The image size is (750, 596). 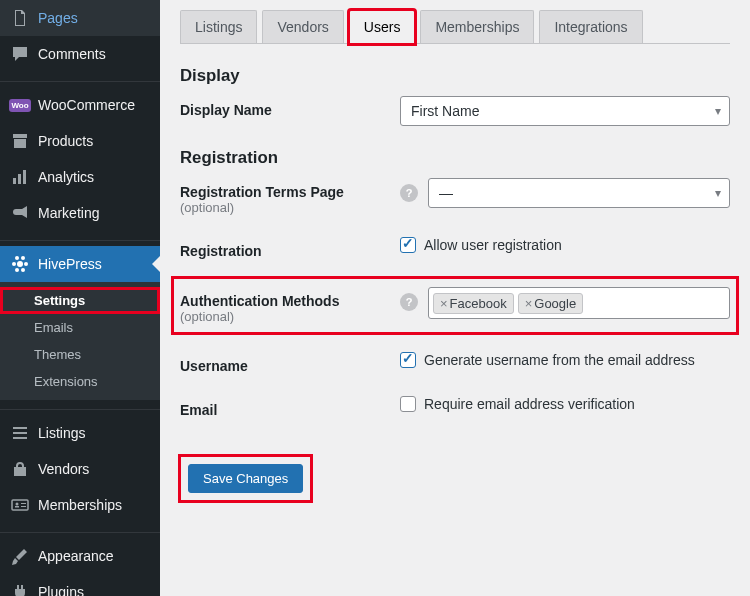 I want to click on label-email: Email, so click(x=290, y=407).